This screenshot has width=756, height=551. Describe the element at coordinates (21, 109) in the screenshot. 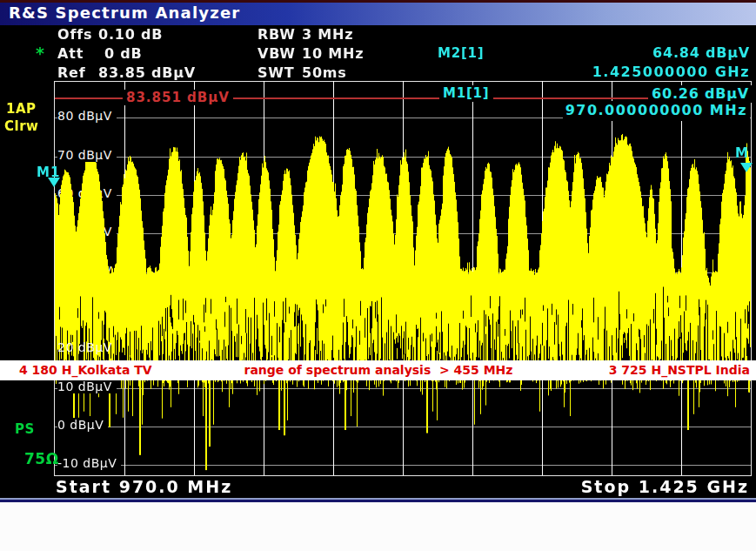

I see `trace-mode-label: 1AP` at that location.